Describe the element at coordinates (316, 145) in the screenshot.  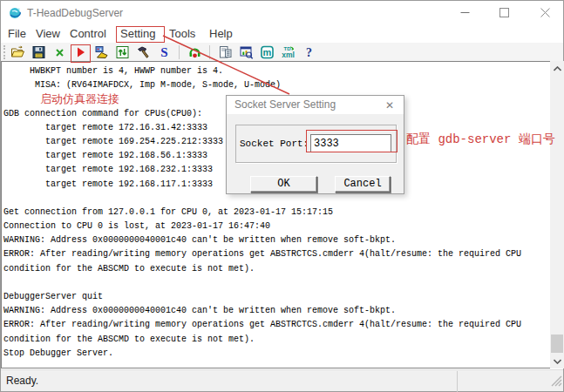
I see `socket-server-setting-dialog: Socket Server Setting ✕ Socket Port: OK …` at that location.